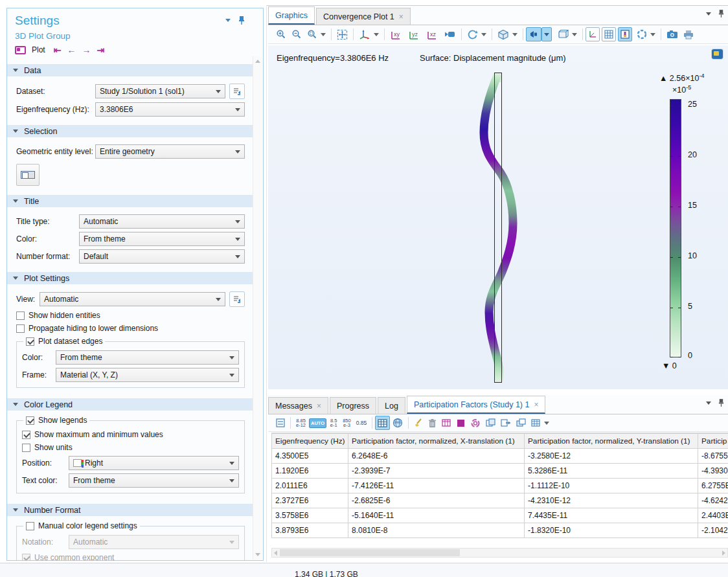 This screenshot has width=728, height=577. Describe the element at coordinates (342, 34) in the screenshot. I see `zoom-extents-button` at that location.